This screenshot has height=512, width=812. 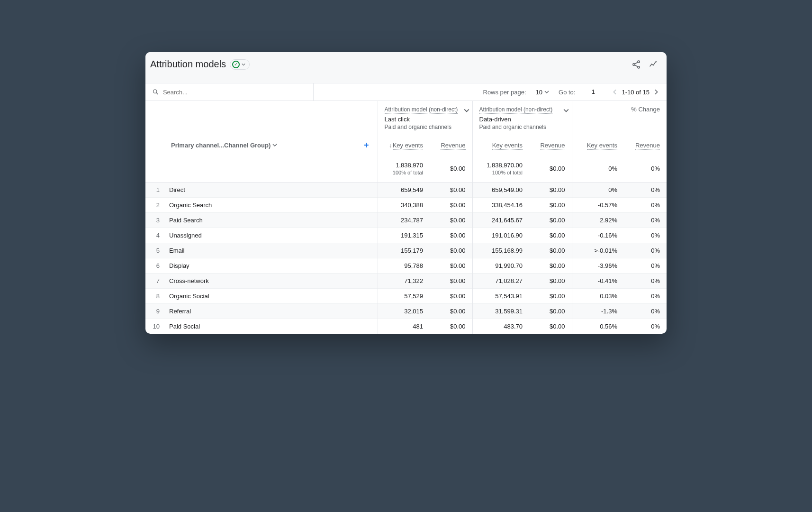 What do you see at coordinates (406, 311) in the screenshot?
I see `table-row: 9Referral32,015$0.0031,599.31$0.00-1.3%0…` at bounding box center [406, 311].